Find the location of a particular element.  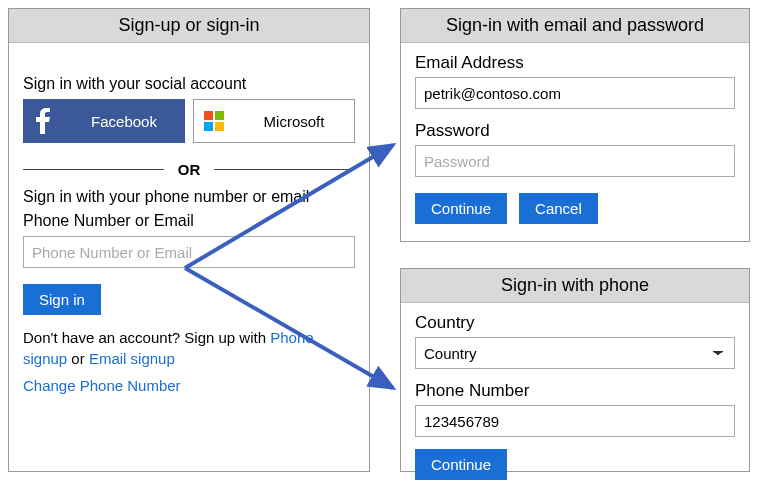

signup-or-text: or is located at coordinates (78, 358).